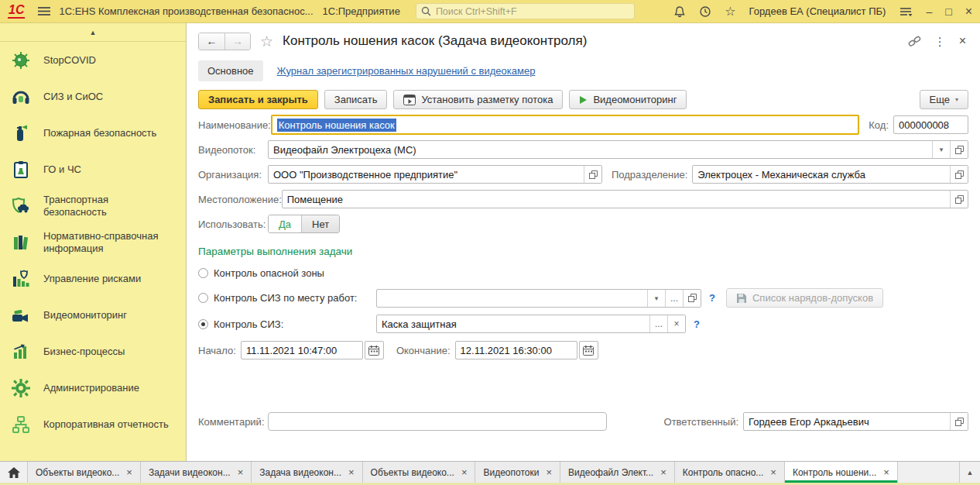 The image size is (980, 485). Describe the element at coordinates (628, 99) in the screenshot. I see `video-monitoring-button: Видеомониторинг` at that location.